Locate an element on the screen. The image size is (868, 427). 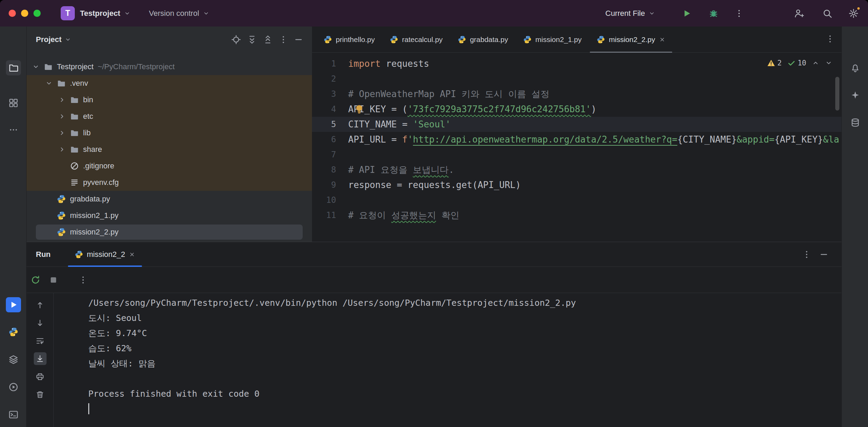
project-avatar: T is located at coordinates (68, 13).